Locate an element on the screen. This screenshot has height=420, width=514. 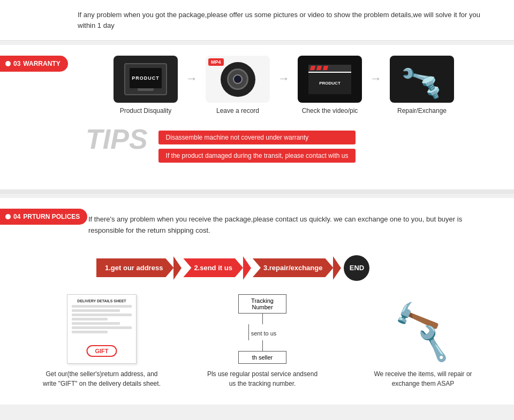
tips-title: TIPS is located at coordinates (117, 139).